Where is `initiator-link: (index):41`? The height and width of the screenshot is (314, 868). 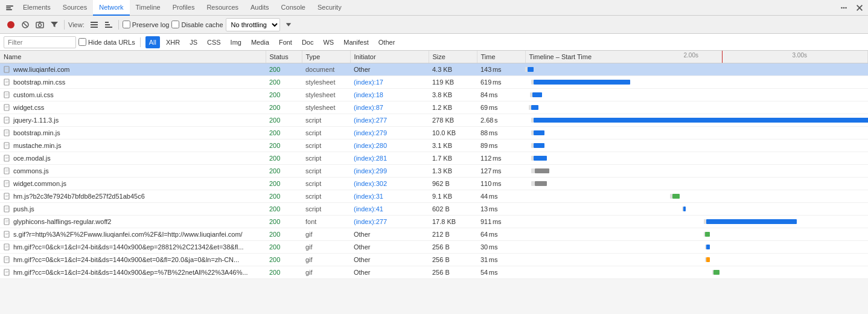 initiator-link: (index):41 is located at coordinates (368, 209).